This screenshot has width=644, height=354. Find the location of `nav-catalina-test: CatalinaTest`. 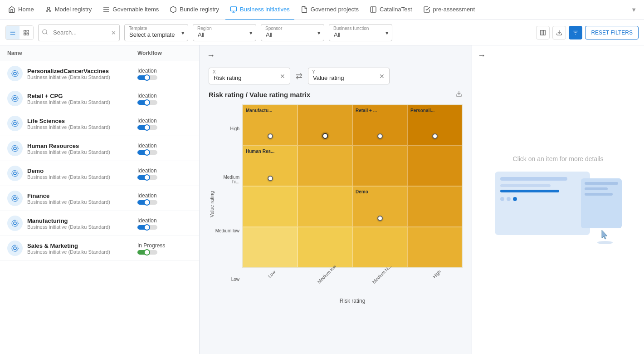

nav-catalina-test: CatalinaTest is located at coordinates (391, 10).